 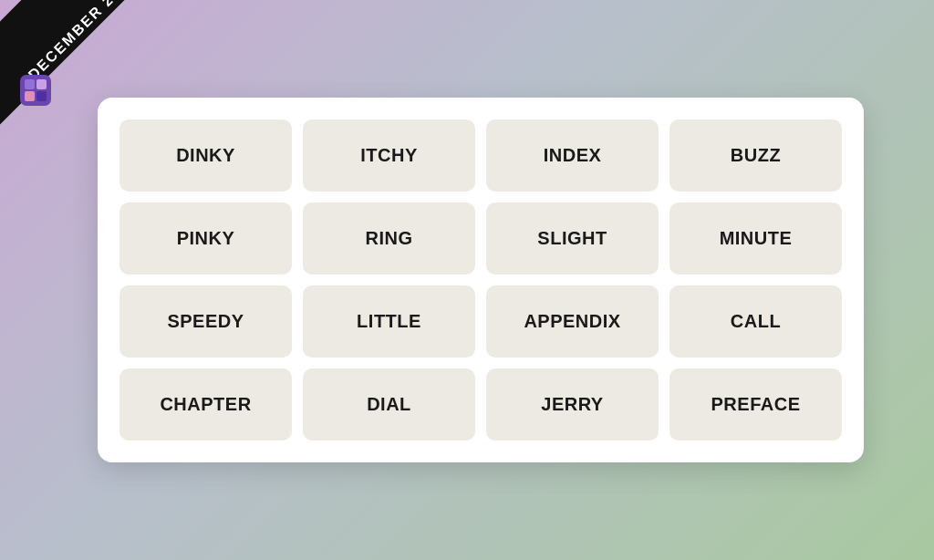 I want to click on tile-preface: PREFACE, so click(x=755, y=405).